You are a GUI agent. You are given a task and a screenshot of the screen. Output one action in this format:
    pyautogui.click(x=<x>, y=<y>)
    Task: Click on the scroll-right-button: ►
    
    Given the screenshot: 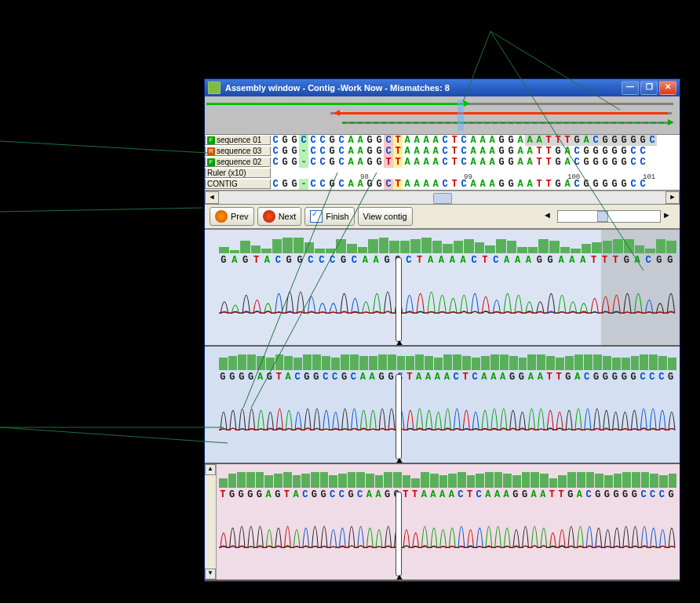 What is the action you would take?
    pyautogui.click(x=673, y=198)
    